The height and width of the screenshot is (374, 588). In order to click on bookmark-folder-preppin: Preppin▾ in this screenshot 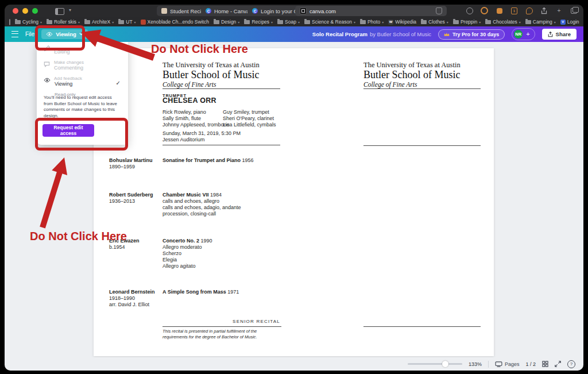, I will do `click(467, 22)`.